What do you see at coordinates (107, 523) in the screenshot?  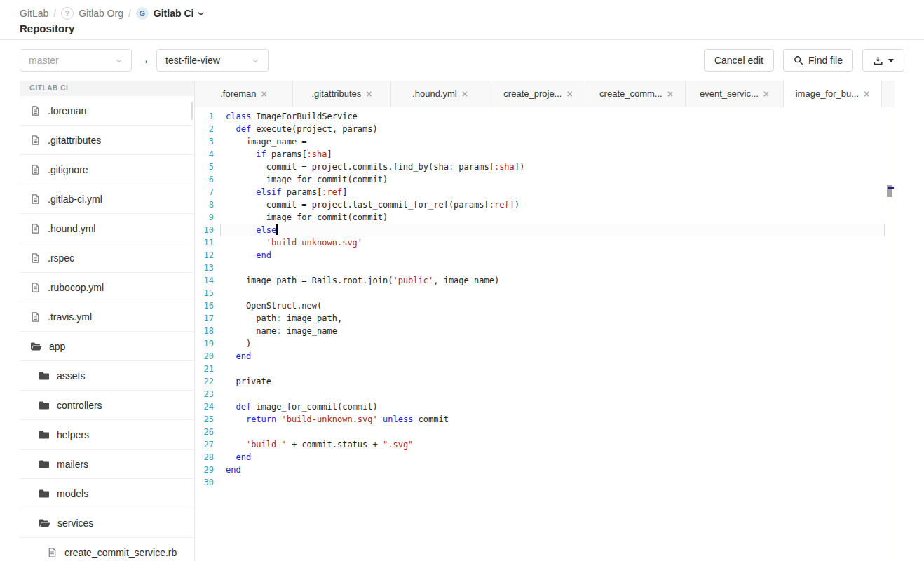 I see `tree-folder-services: services` at bounding box center [107, 523].